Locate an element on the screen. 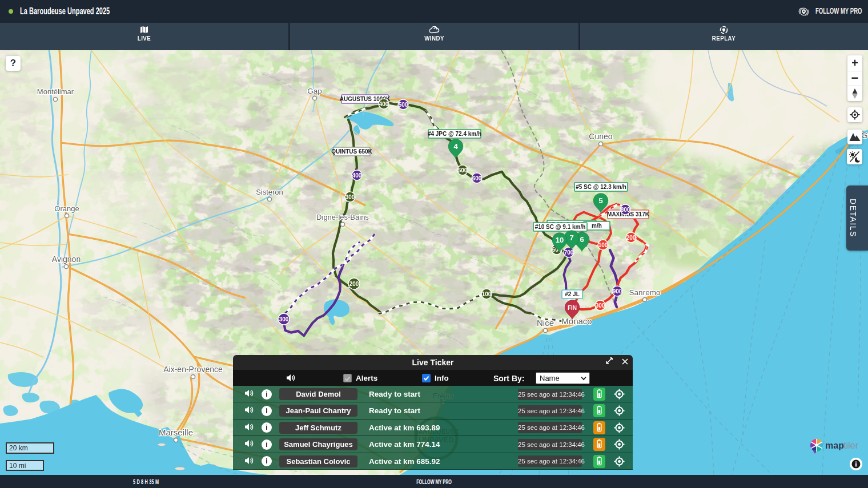  svg-text: #5 SC @ 12.3 km/h is located at coordinates (601, 187).